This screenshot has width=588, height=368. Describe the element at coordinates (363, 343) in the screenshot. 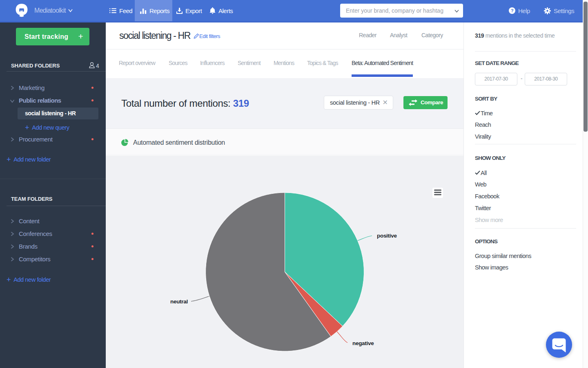

I see `svg-text: negative` at that location.